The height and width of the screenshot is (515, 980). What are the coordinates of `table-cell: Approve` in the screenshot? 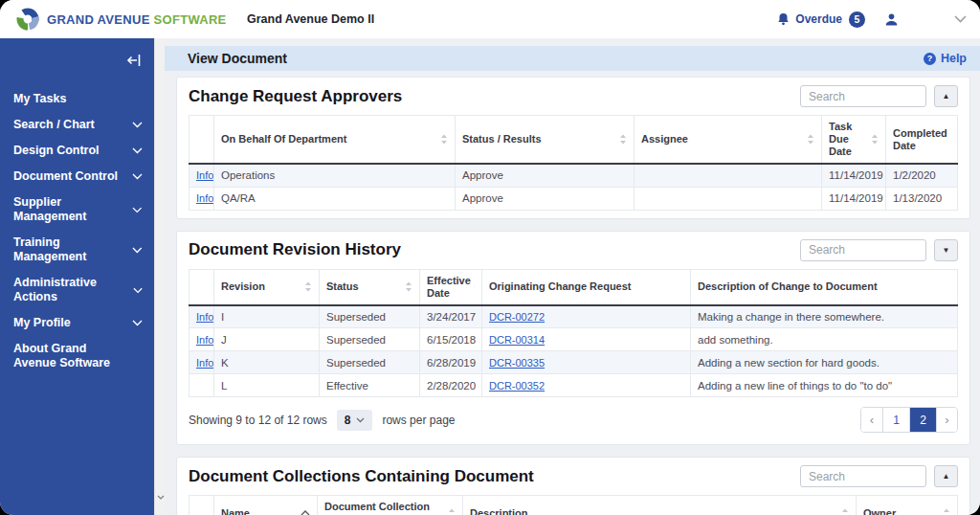 It's located at (546, 198).